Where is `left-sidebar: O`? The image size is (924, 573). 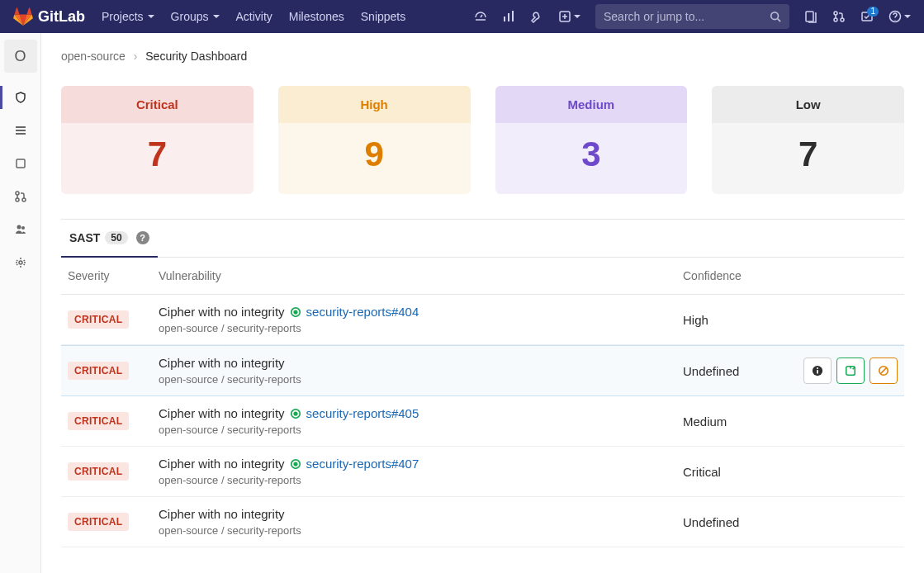
left-sidebar: O is located at coordinates (21, 303).